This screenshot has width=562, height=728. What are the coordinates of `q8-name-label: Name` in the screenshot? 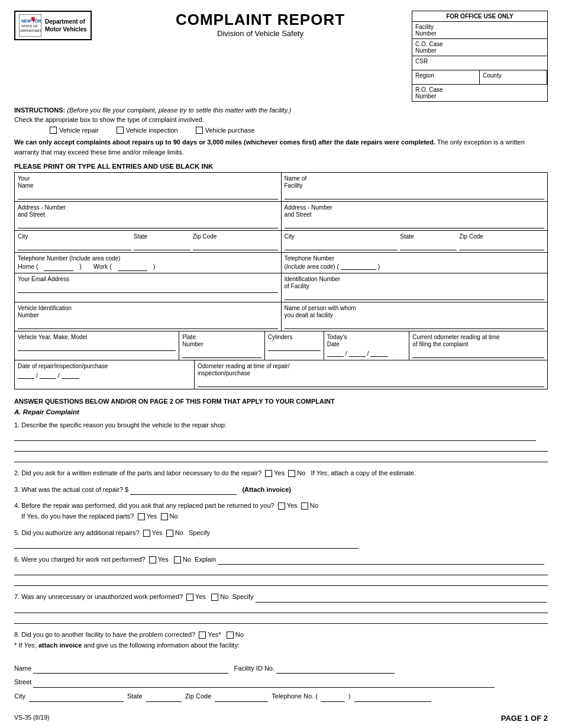 It's located at (22, 669).